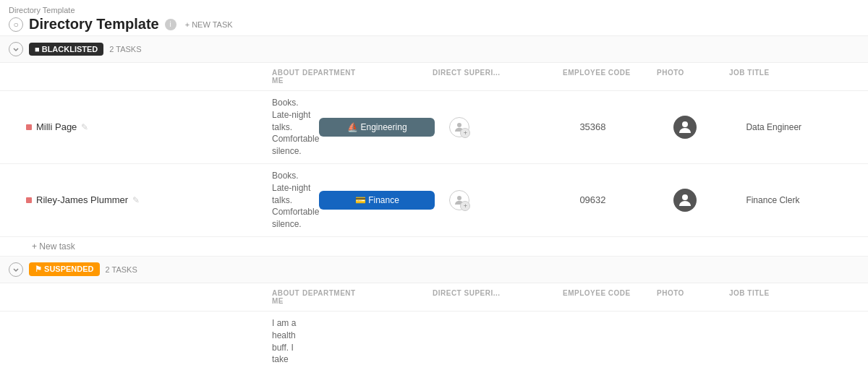 This screenshot has height=365, width=868. Describe the element at coordinates (82, 199) in the screenshot. I see `employee-name: Riley-James Plummer` at that location.